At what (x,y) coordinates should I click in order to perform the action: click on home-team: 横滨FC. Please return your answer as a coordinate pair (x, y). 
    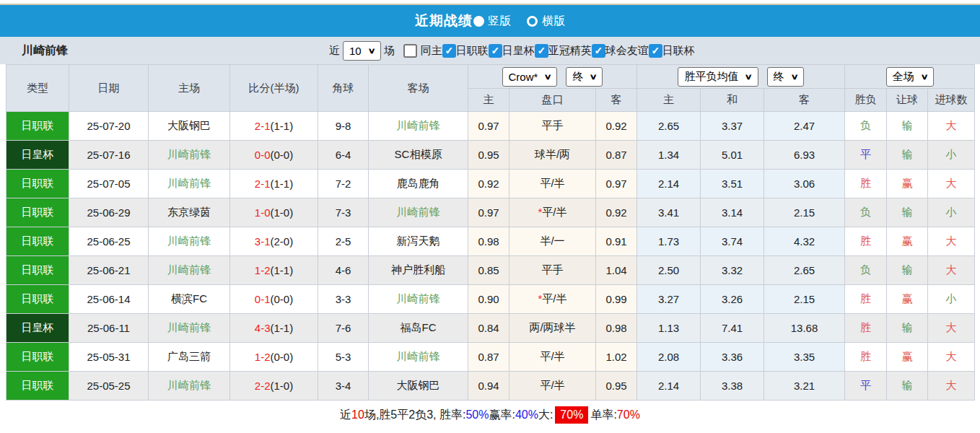
    Looking at the image, I should click on (189, 299).